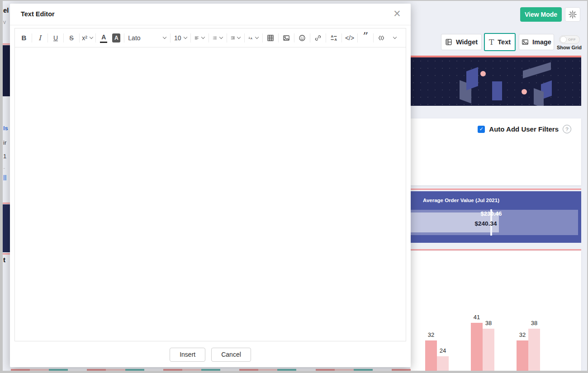 The width and height of the screenshot is (588, 373). Describe the element at coordinates (461, 42) in the screenshot. I see `insert-widget-button: Widget` at that location.